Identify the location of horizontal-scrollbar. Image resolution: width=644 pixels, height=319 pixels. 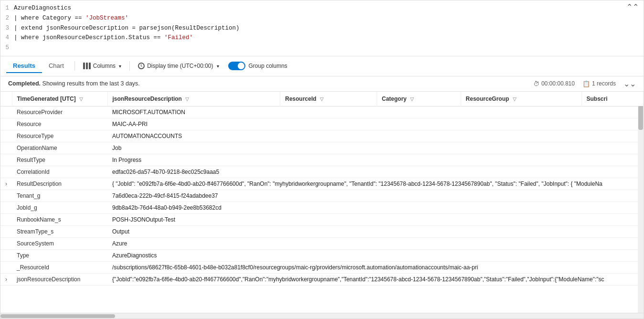
(322, 316).